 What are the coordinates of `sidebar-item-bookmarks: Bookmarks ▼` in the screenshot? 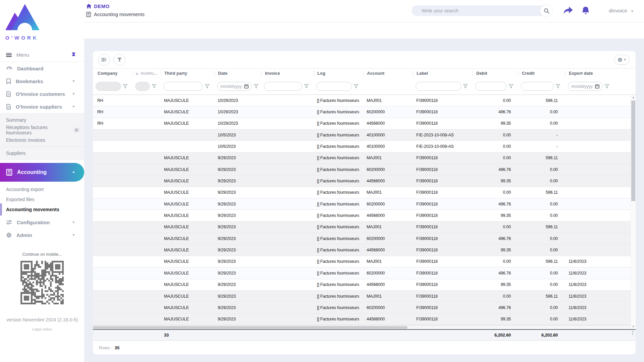 It's located at (42, 81).